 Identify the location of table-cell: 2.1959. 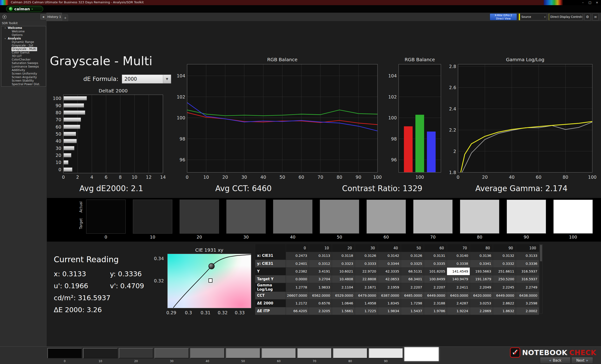
(390, 287).